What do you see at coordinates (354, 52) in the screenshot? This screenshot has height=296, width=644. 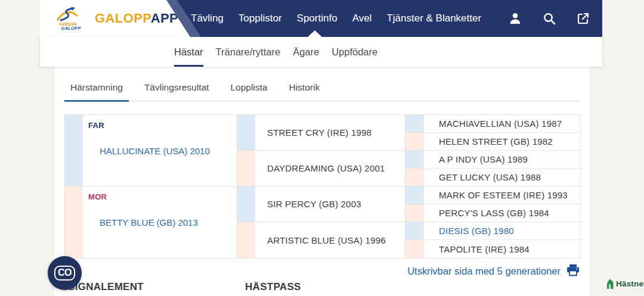 I see `subnav-item-uppfodare: Uppfödare` at bounding box center [354, 52].